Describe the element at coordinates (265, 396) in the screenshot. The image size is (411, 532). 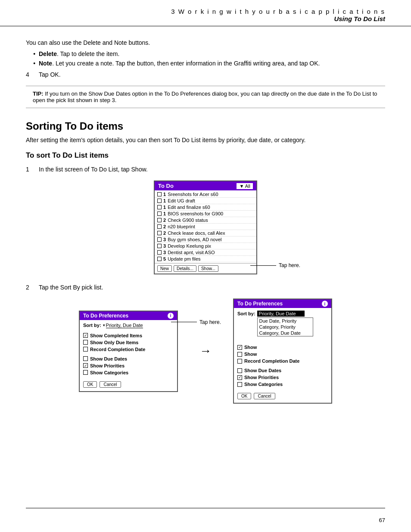
I see `pref-right-cancel-button: Cancel` at that location.